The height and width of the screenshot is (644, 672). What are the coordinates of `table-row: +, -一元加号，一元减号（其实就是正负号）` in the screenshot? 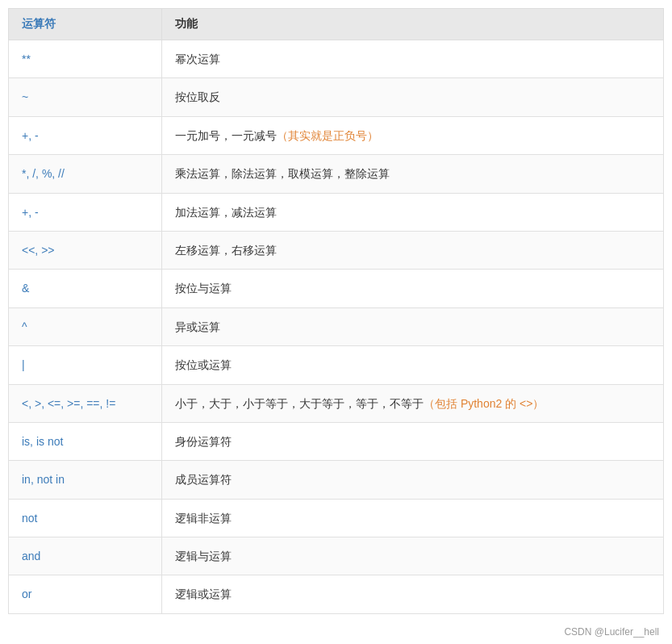 It's located at (336, 136).